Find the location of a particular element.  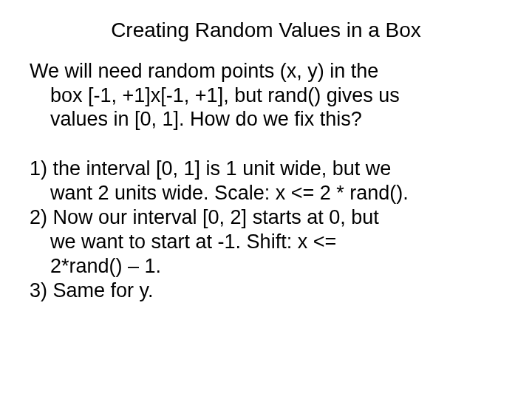

intro-line: values in [0, 1]. How do we fix this? is located at coordinates (266, 120).